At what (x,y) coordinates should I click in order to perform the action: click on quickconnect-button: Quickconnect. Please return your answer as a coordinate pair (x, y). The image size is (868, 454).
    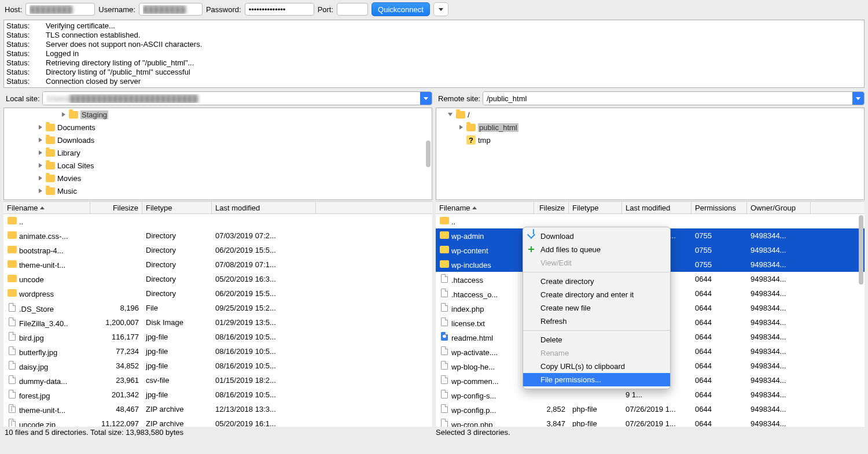
    Looking at the image, I should click on (400, 9).